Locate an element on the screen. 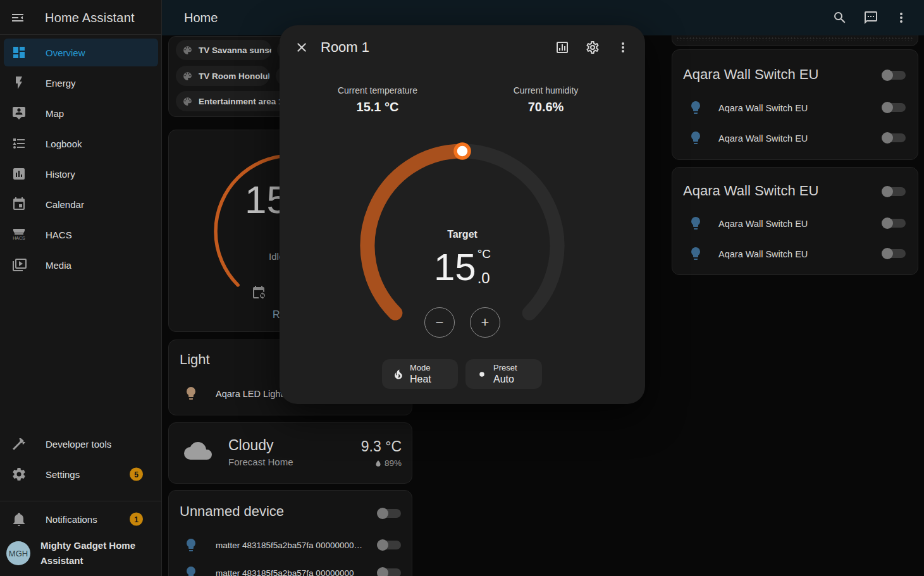 This screenshot has width=924, height=576. scene-chip: TV Savanna sunset is located at coordinates (224, 50).